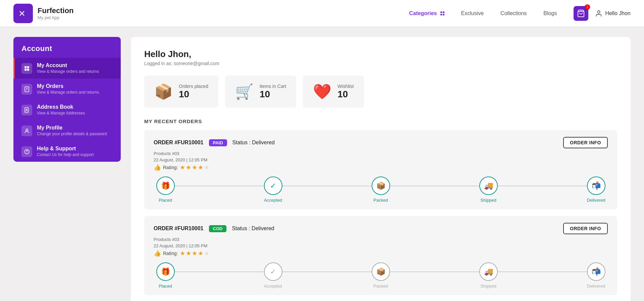  What do you see at coordinates (165, 275) in the screenshot?
I see `progress-step-placed-2: 🎁 Placed` at bounding box center [165, 275].